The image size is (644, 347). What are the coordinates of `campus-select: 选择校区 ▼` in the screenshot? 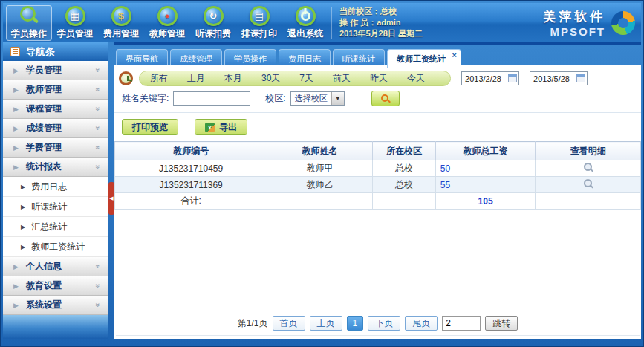 It's located at (318, 98).